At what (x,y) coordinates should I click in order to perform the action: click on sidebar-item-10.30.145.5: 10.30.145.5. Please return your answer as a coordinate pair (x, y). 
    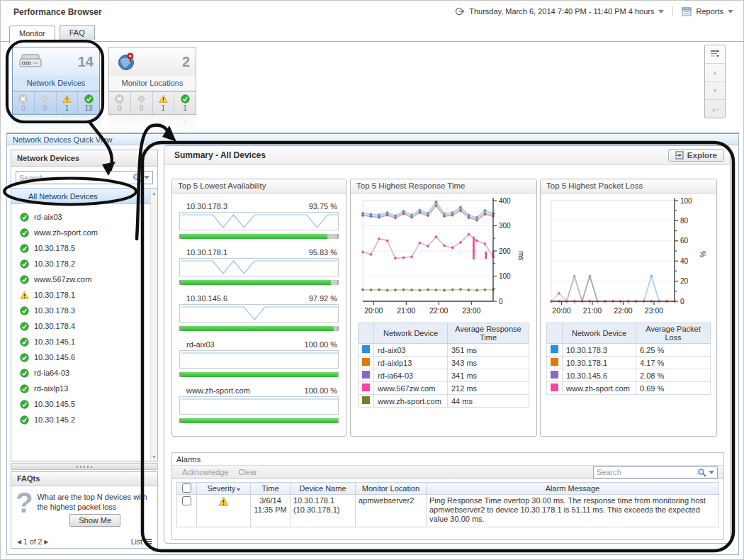
    Looking at the image, I should click on (81, 404).